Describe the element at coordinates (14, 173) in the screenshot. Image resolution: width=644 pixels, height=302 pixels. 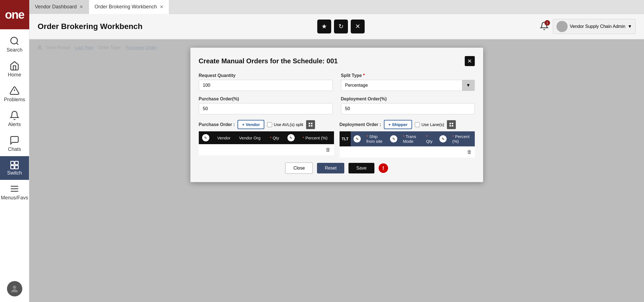
I see `sidebar-label-switch: Switch` at that location.